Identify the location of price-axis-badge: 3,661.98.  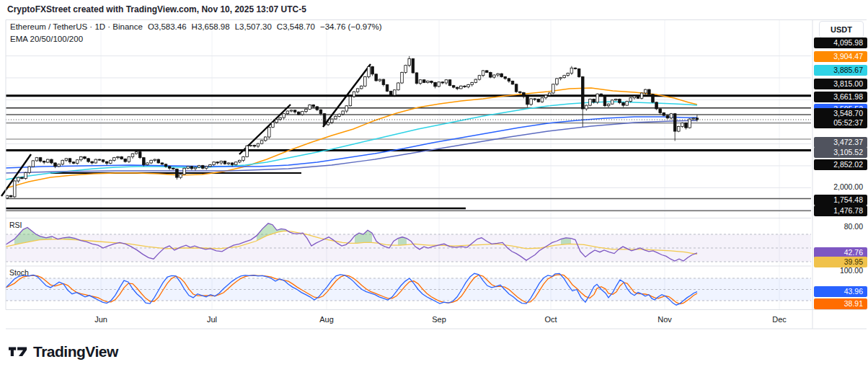
(841, 97).